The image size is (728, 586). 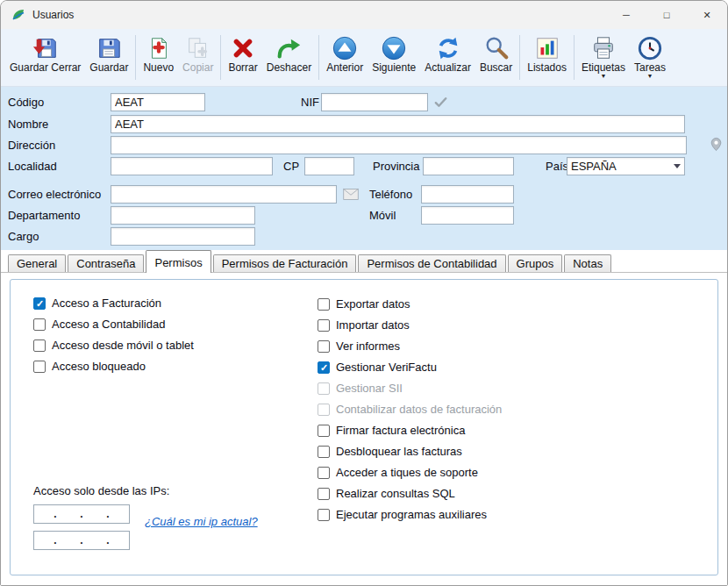 I want to click on nombre-input, so click(x=398, y=125).